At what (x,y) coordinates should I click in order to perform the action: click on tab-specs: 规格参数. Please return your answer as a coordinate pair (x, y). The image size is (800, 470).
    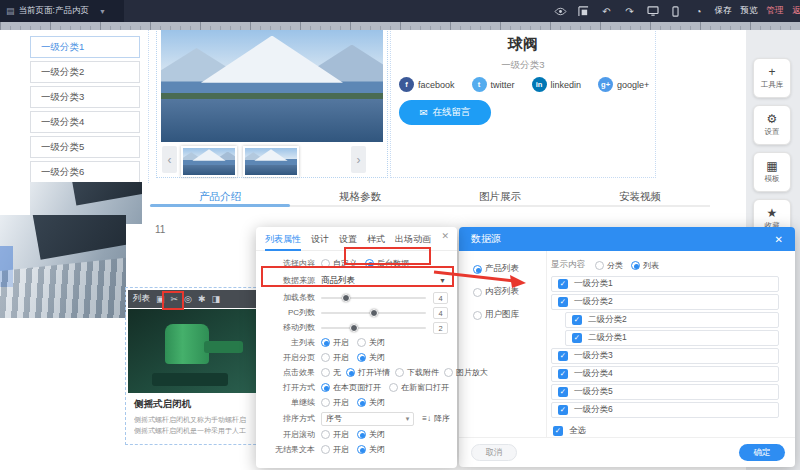
    Looking at the image, I should click on (360, 196).